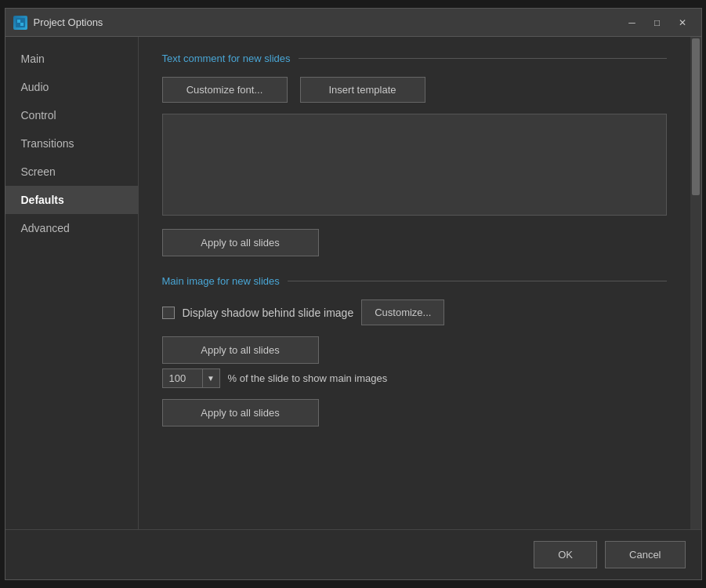 The height and width of the screenshot is (588, 706). Describe the element at coordinates (477, 281) in the screenshot. I see `section2-line` at that location.